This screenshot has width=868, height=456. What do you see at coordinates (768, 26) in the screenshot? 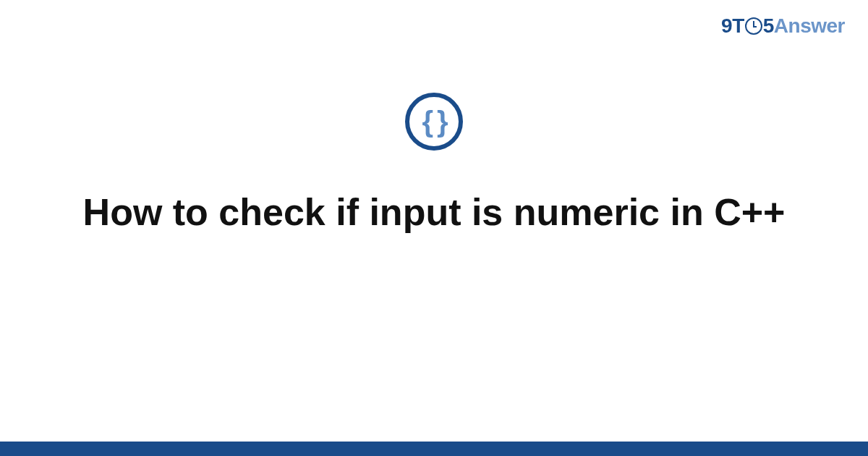
I see `logo-text-5: 5` at bounding box center [768, 26].